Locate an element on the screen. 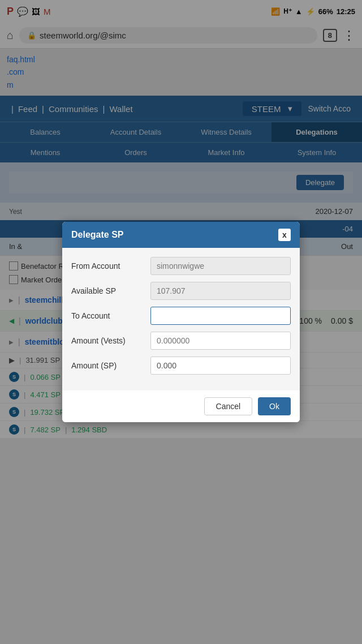  to-account-input is located at coordinates (221, 316).